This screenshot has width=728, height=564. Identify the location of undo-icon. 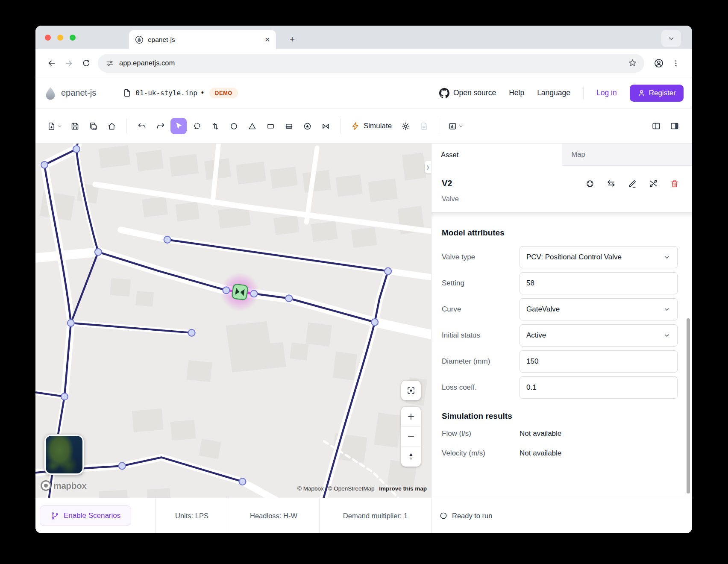
(142, 126).